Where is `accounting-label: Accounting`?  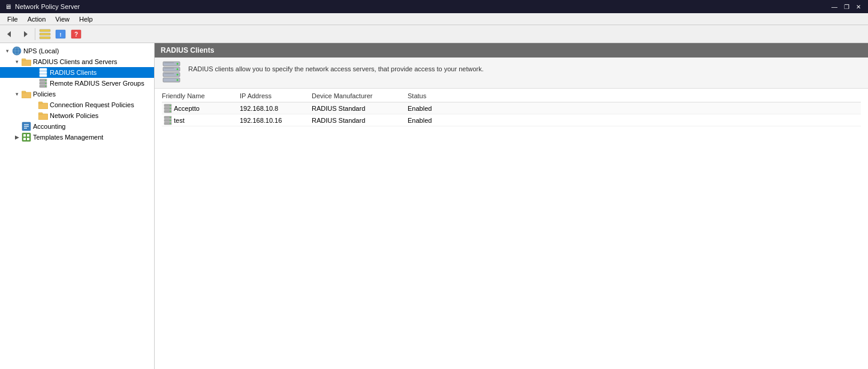 accounting-label: Accounting is located at coordinates (49, 126).